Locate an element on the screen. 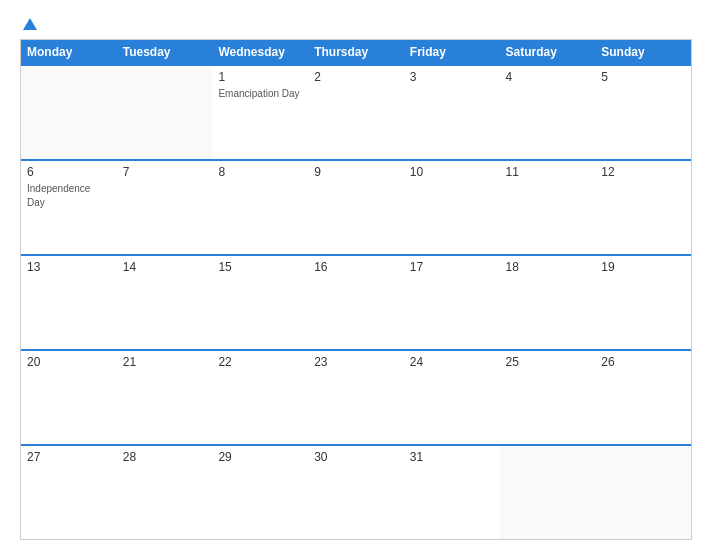  header-day-wednesday: Wednesday is located at coordinates (260, 52).